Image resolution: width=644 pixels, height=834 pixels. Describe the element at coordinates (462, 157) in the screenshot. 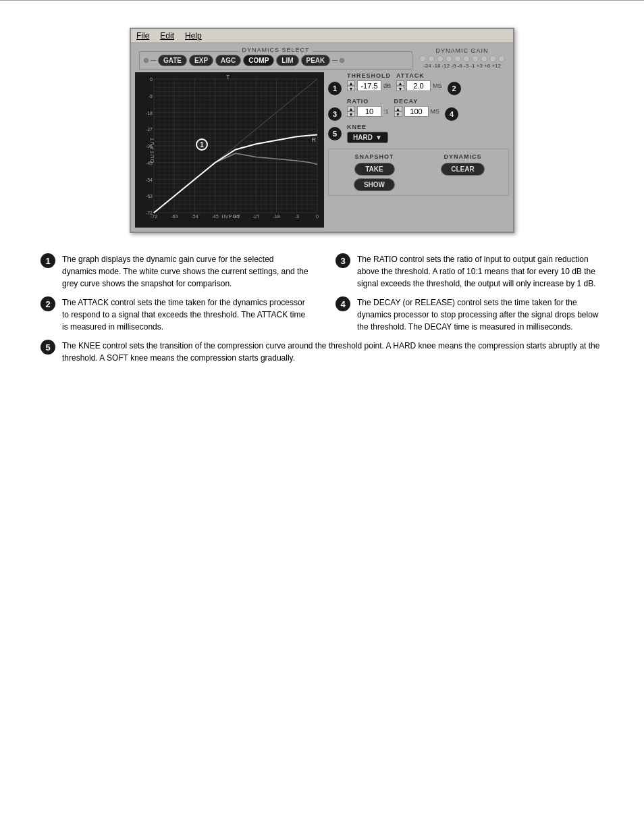

I see `dynamics-label: DYNAMICS` at that location.